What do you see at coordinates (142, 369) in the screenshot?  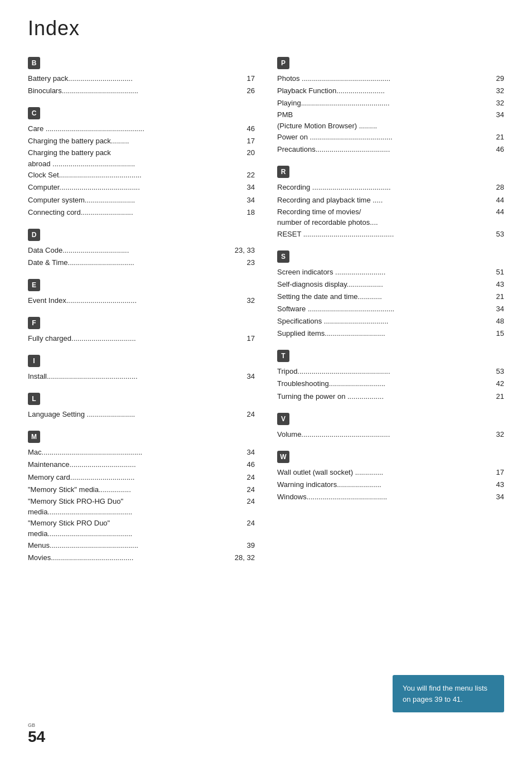 I see `section-i: I Install...............................…` at bounding box center [142, 369].